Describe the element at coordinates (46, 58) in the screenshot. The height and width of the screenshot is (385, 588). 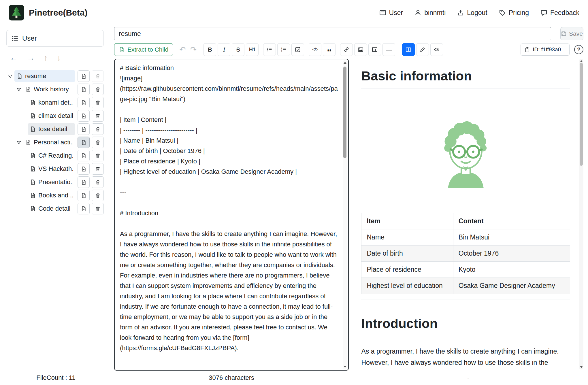
I see `nav-up-button: ↑` at that location.